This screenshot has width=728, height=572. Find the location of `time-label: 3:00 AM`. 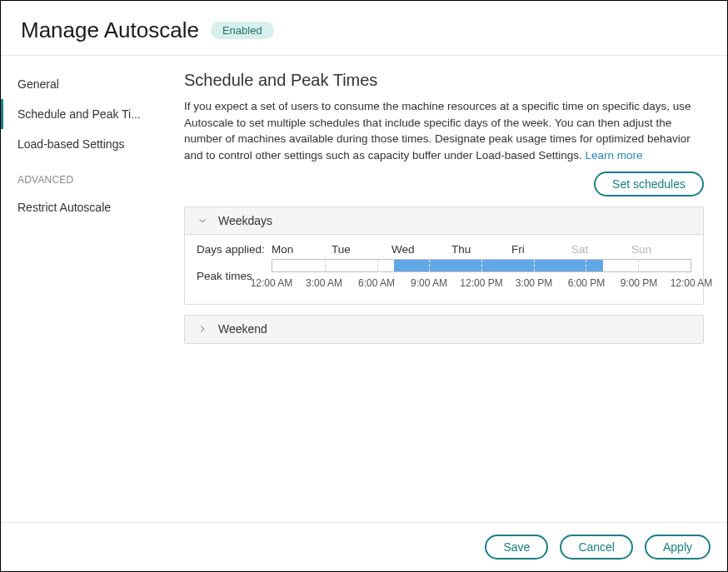

time-label: 3:00 AM is located at coordinates (324, 283).